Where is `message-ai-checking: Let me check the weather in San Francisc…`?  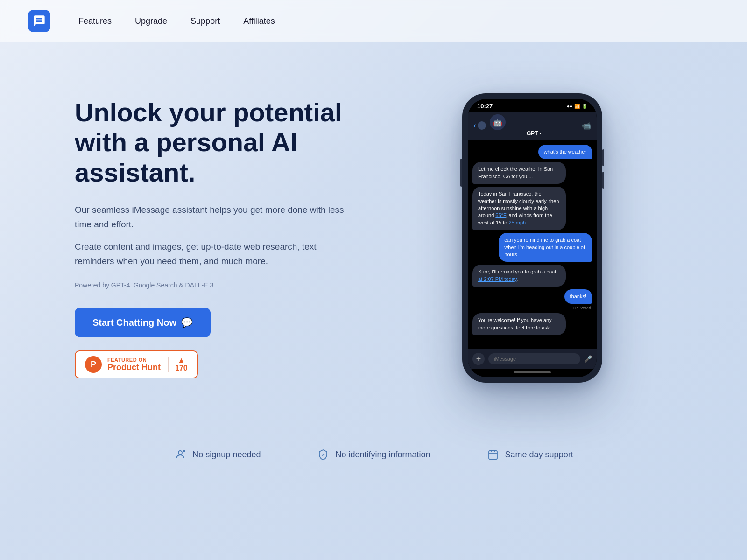 message-ai-checking: Let me check the weather in San Francisc… is located at coordinates (519, 173).